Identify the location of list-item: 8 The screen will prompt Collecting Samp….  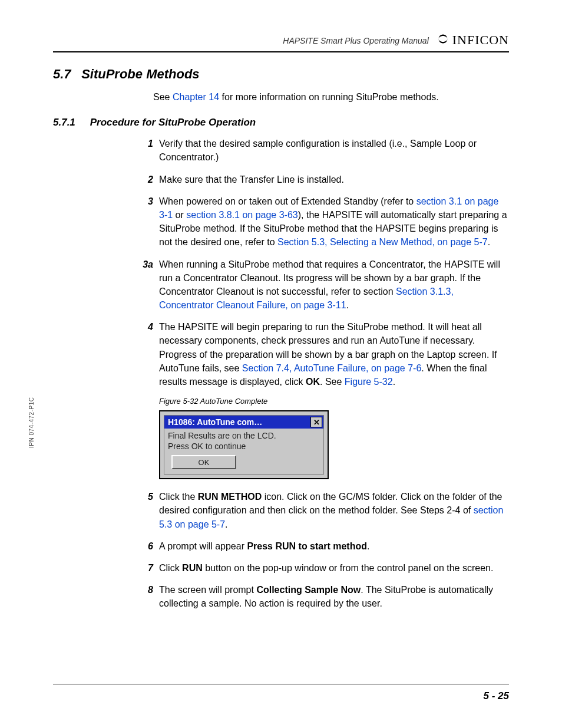
(325, 597).